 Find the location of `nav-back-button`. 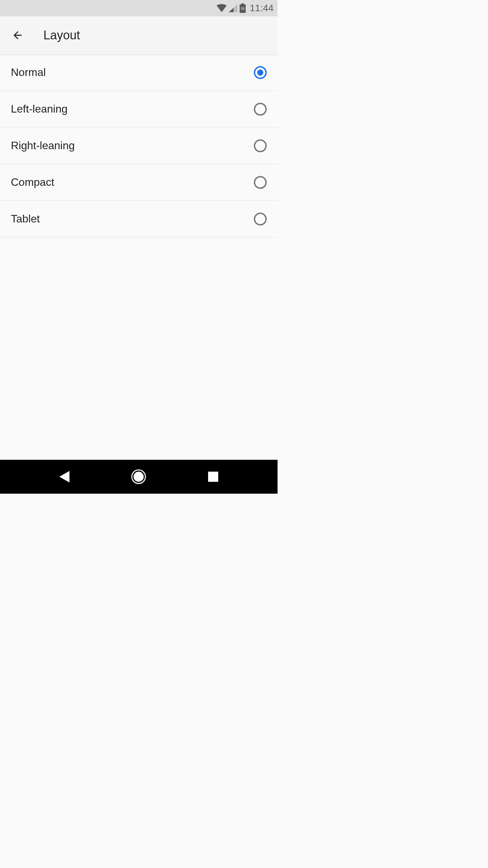

nav-back-button is located at coordinates (64, 477).